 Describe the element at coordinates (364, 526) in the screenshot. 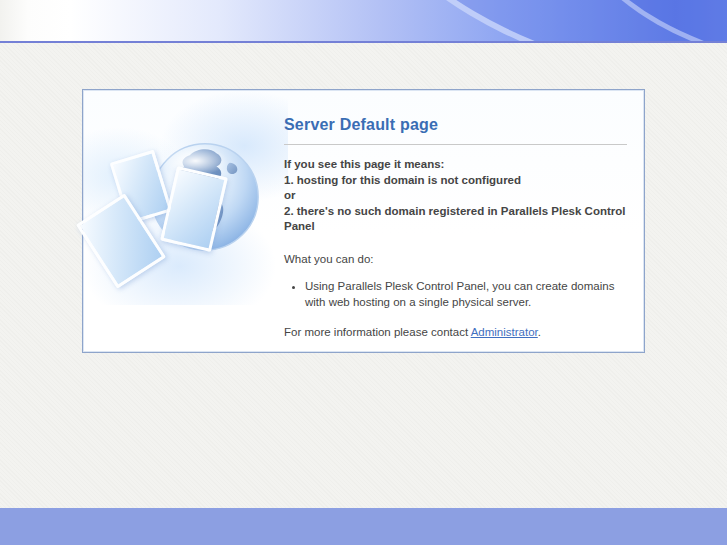

I see `footer-banner` at that location.